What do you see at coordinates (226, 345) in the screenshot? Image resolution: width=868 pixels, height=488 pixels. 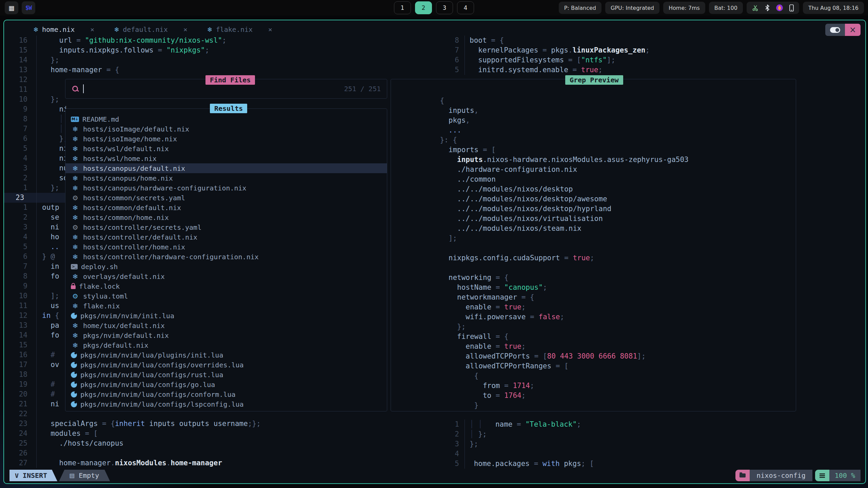 I see `result-row: pkgs/default.nix` at bounding box center [226, 345].